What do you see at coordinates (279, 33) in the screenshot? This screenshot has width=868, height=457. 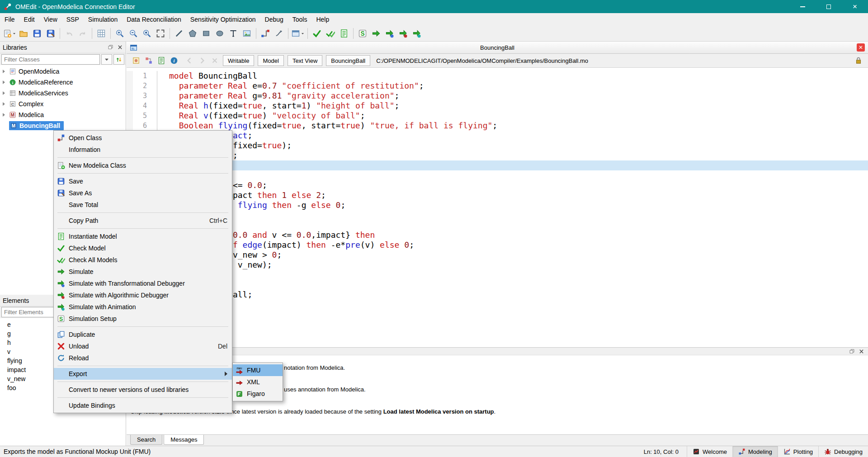 I see `transition-mode-button` at bounding box center [279, 33].